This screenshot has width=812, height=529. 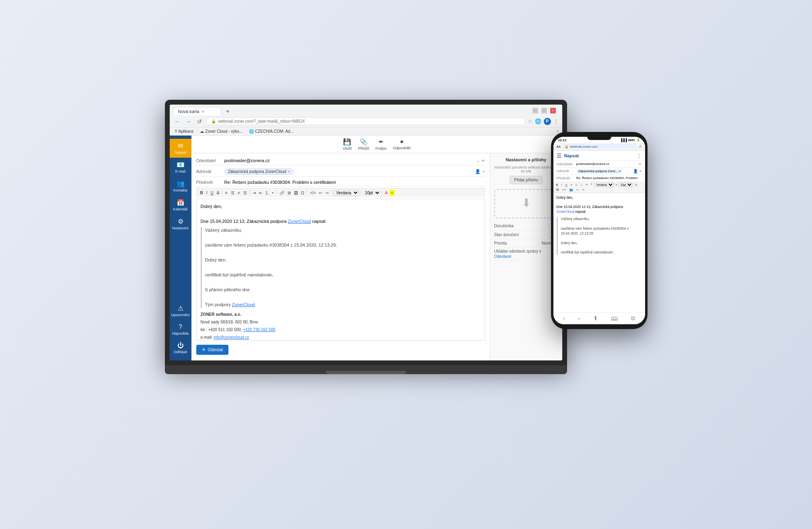 What do you see at coordinates (586, 185) in the screenshot?
I see `phone-indent-button: ⇥` at bounding box center [586, 185].